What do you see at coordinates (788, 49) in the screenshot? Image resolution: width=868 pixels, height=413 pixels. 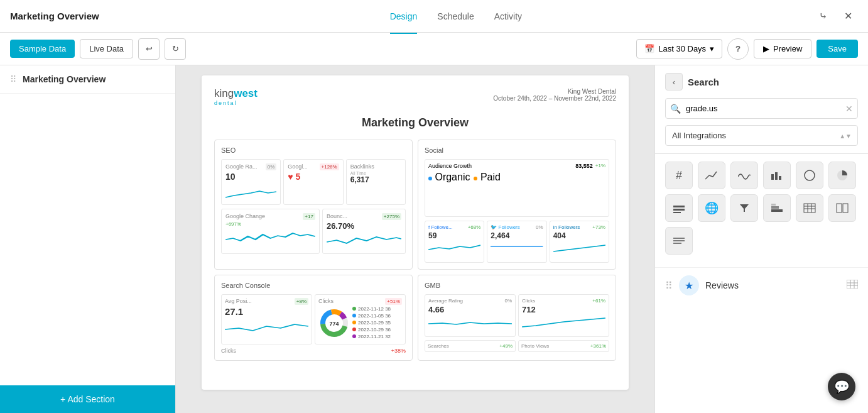 I see `preview-label: Preview` at bounding box center [788, 49].